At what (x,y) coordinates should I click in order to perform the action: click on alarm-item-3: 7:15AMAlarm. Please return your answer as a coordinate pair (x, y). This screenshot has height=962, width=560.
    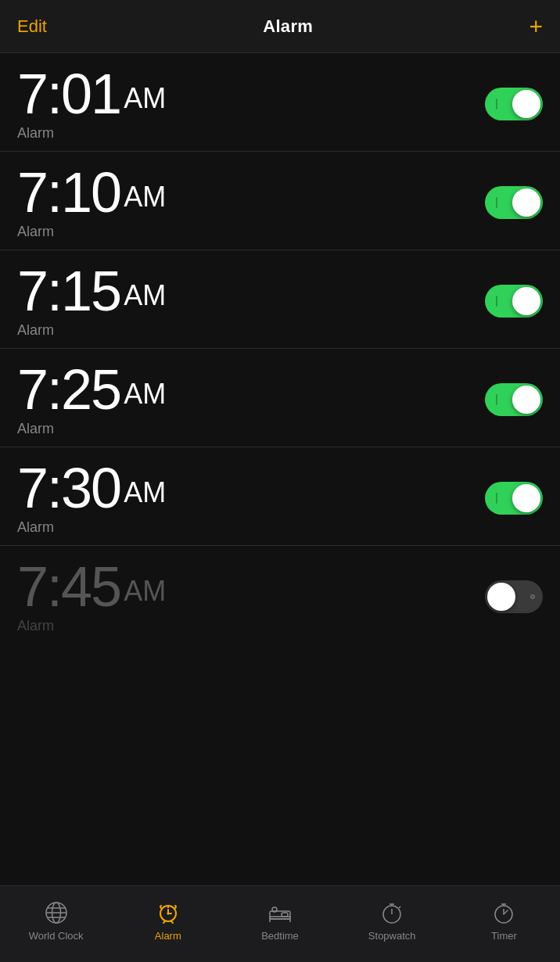
    Looking at the image, I should click on (280, 300).